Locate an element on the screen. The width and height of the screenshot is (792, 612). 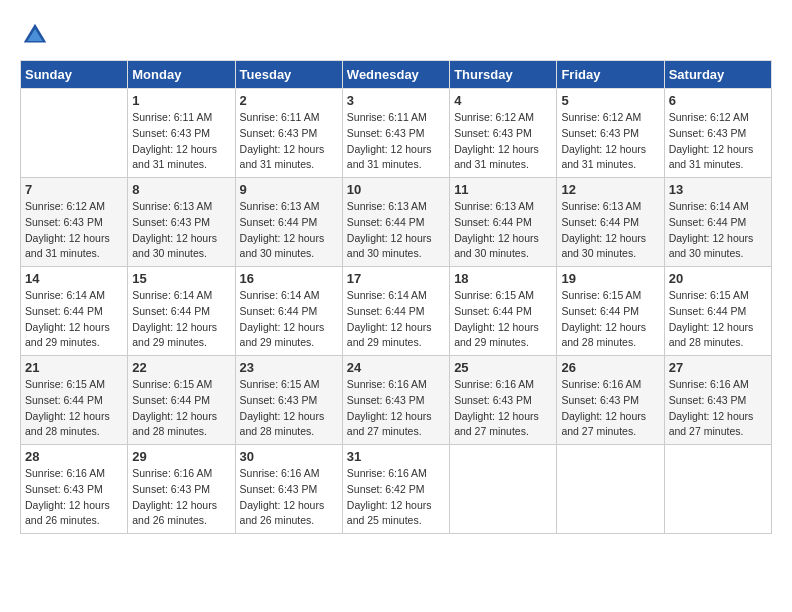
calendar-cell: 11Sunrise: 6:13 AMSunset: 6:44 PMDayligh… is located at coordinates (504, 222).